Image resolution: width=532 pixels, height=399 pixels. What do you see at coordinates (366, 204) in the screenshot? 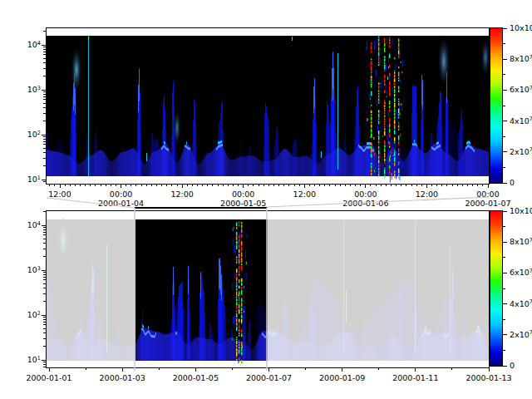
I see `x-date-label: 2000-01-06` at bounding box center [366, 204].